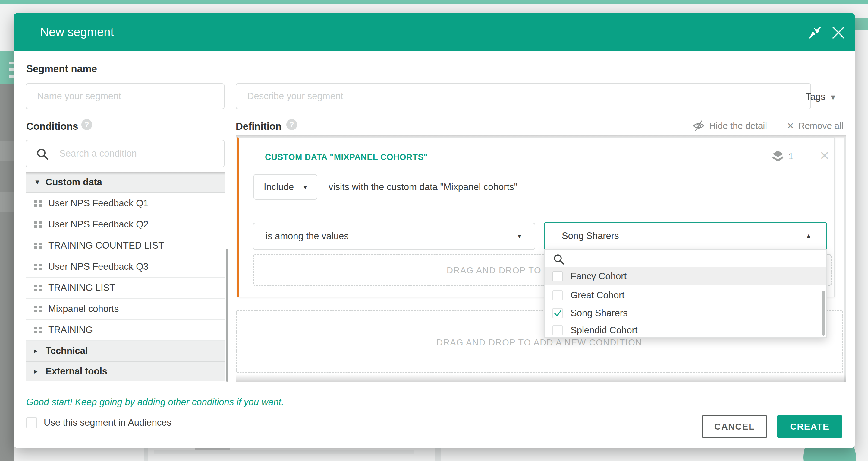  I want to click on cohort-option: Song Sharers, so click(685, 313).